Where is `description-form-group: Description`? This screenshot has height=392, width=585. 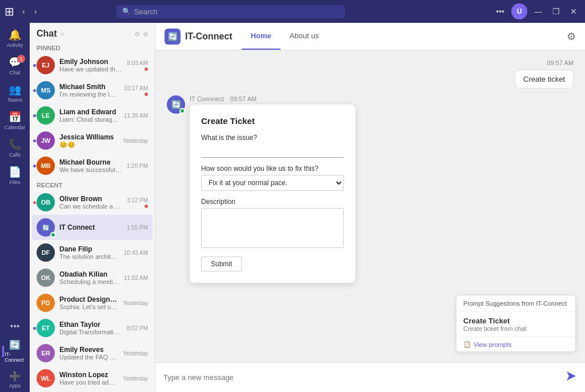 description-form-group: Description is located at coordinates (273, 224).